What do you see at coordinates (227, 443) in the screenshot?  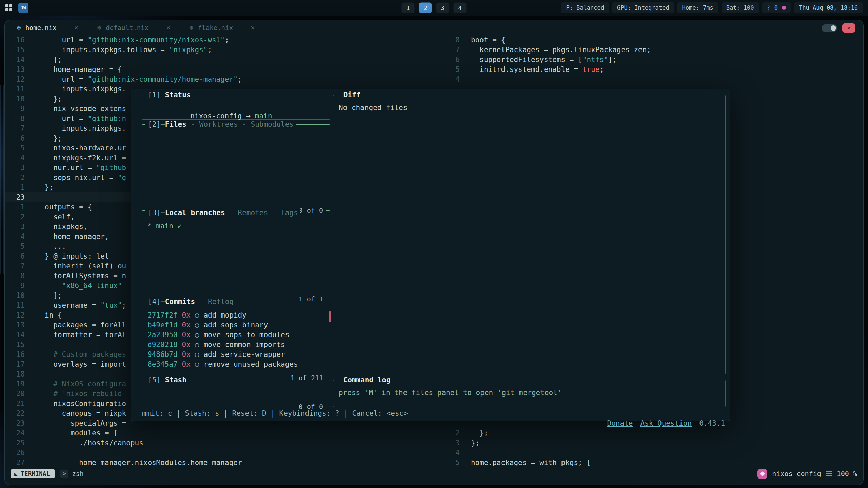 I see `code-line: 25 ./hosts/canopus` at bounding box center [227, 443].